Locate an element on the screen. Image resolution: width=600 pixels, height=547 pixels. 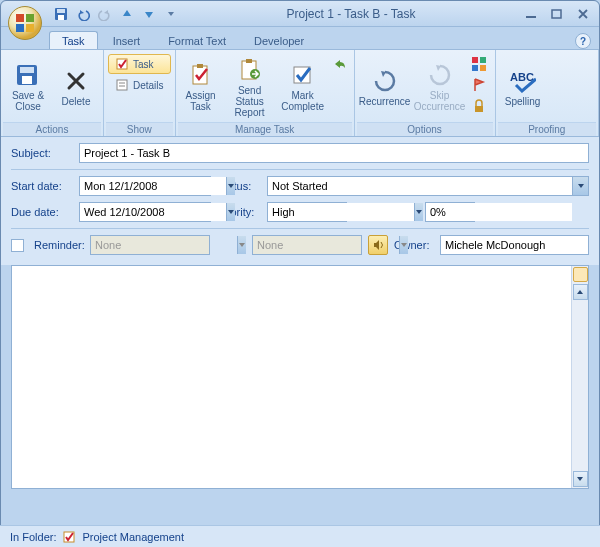
status-combo is located at coordinates (428, 186).